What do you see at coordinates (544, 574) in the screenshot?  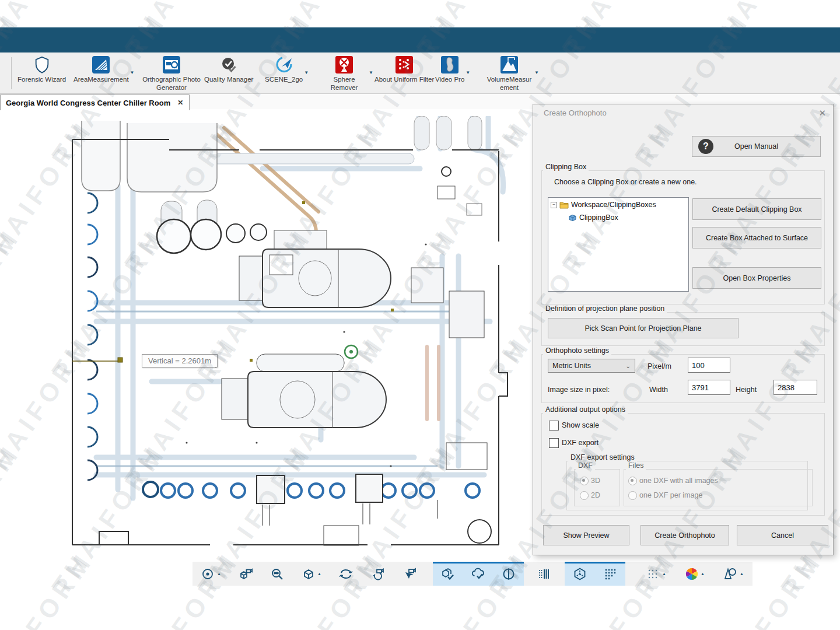 I see `point-density-button` at bounding box center [544, 574].